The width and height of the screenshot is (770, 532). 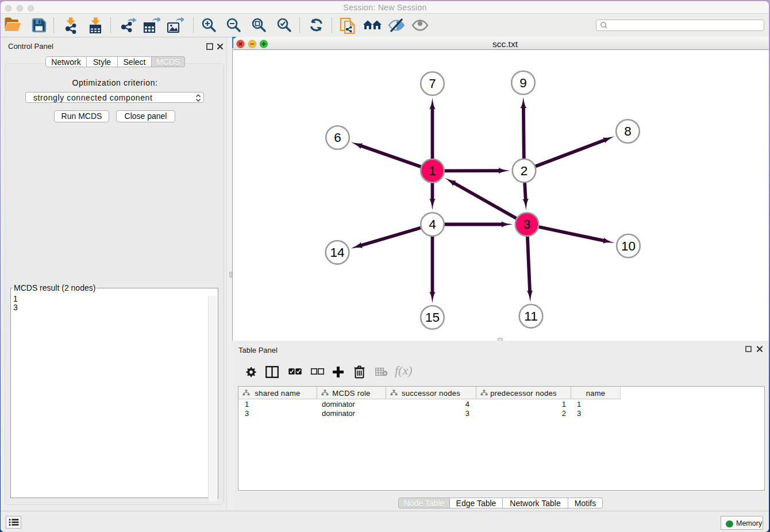 I want to click on svg-text: 4, so click(x=432, y=224).